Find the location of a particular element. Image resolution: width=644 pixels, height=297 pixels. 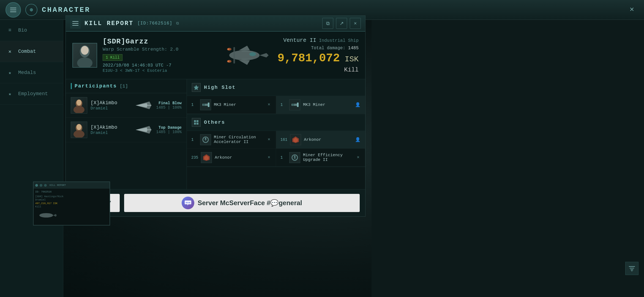

minimap-title: KILL REPORT is located at coordinates (58, 185).